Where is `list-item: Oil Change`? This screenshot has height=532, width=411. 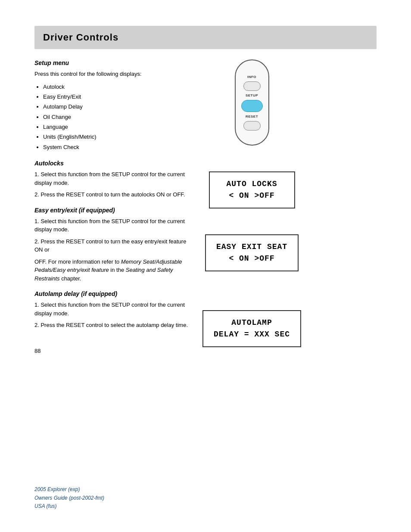 list-item: Oil Change is located at coordinates (116, 117).